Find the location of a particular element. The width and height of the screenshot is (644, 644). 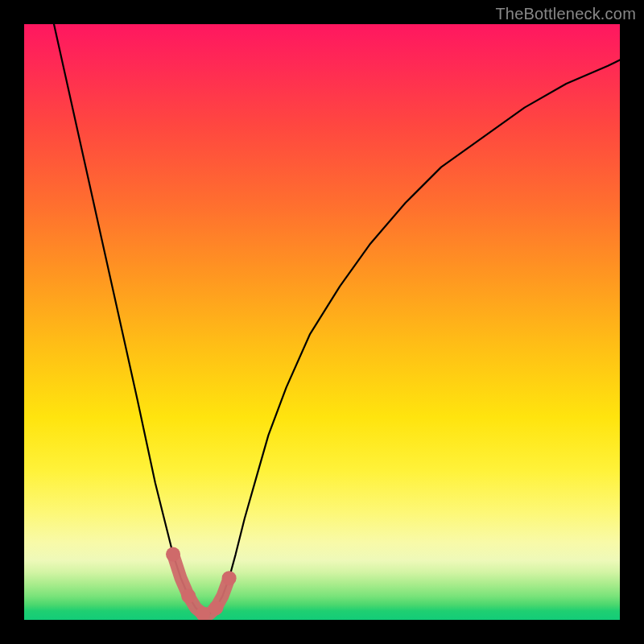

watermark-text: TheBottleneck.com is located at coordinates (565, 14).